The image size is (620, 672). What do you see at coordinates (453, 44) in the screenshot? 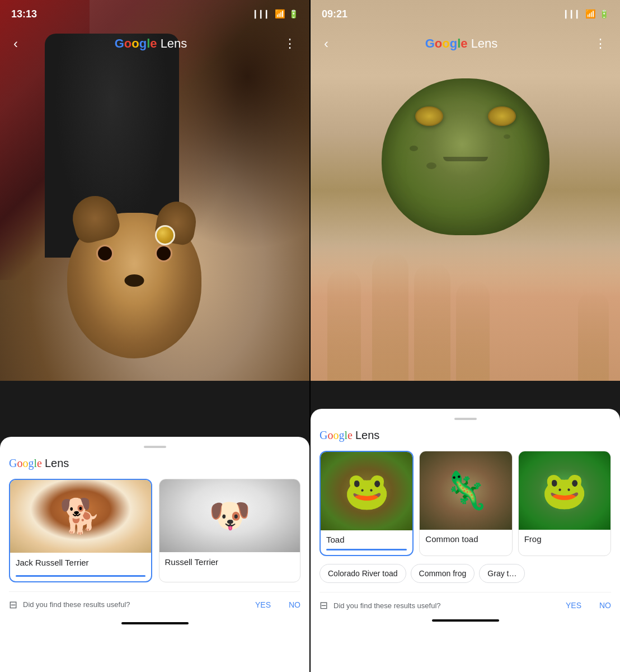
I see `title-g2-right: g` at bounding box center [453, 44].